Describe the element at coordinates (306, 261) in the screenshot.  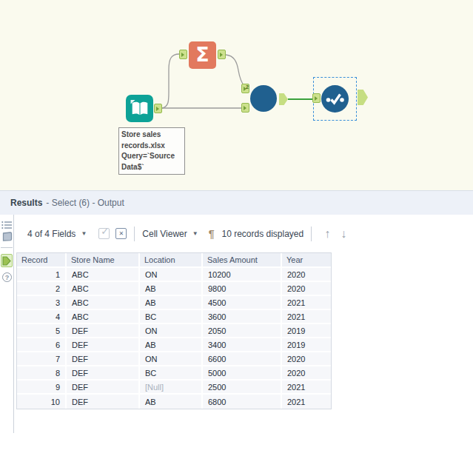
I see `column-header-year: Year` at that location.